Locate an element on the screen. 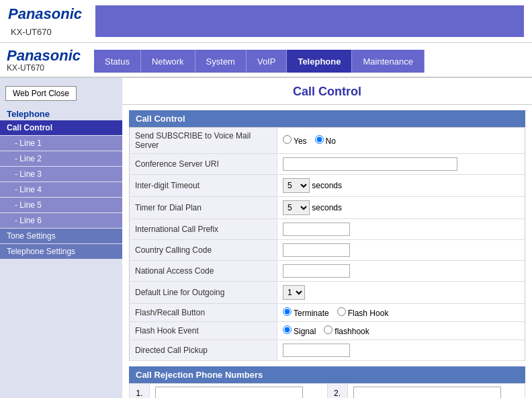  sidebar-item---line-5: - Line 5 is located at coordinates (61, 205).